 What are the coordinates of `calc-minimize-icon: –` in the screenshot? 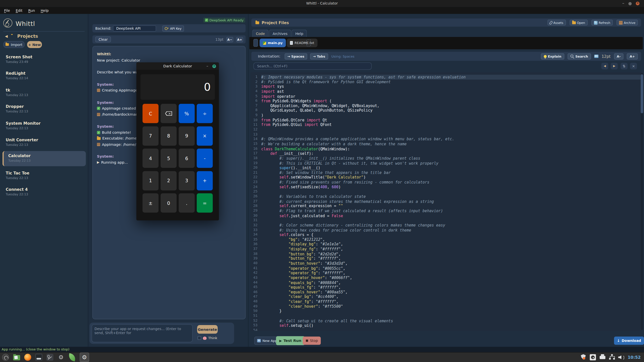 It's located at (207, 66).